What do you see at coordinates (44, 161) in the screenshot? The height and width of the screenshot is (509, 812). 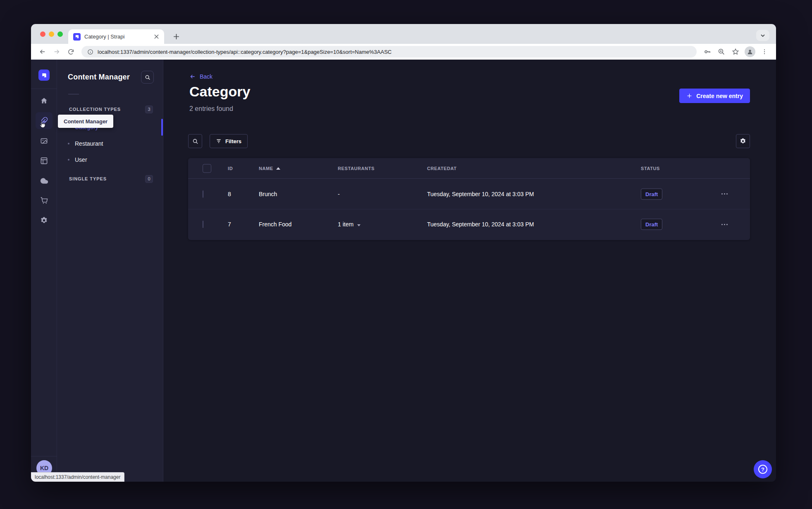 I see `content-type-builder-icon` at bounding box center [44, 161].